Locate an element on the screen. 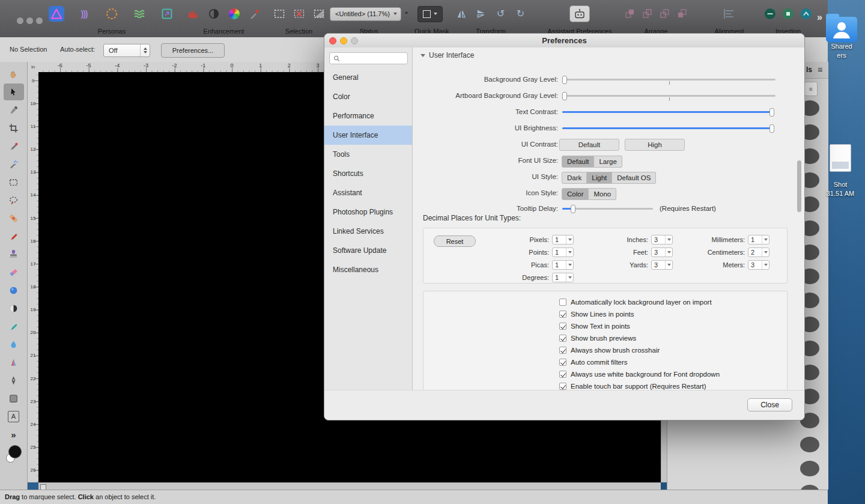  auto-select-dropdown: Off is located at coordinates (127, 50).